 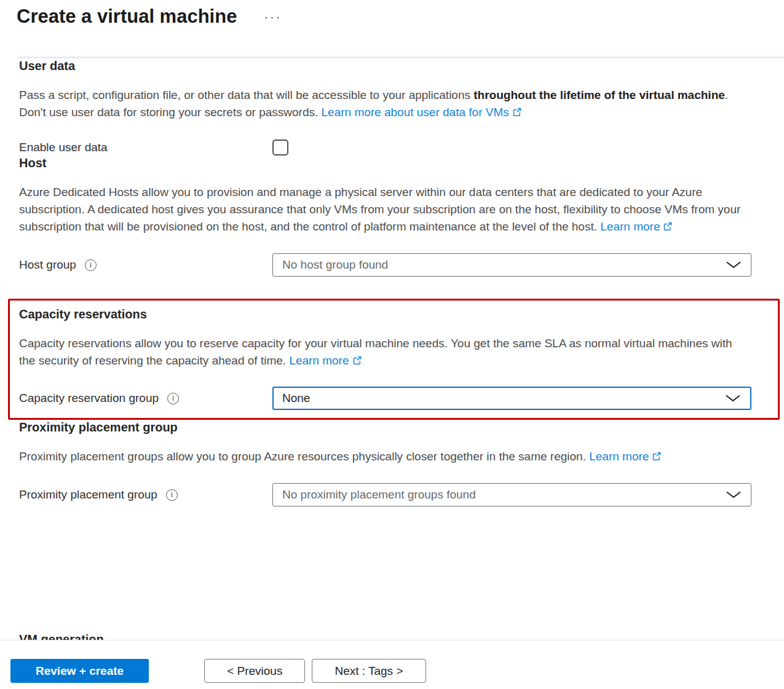 I want to click on user-data-heading: User data, so click(x=385, y=66).